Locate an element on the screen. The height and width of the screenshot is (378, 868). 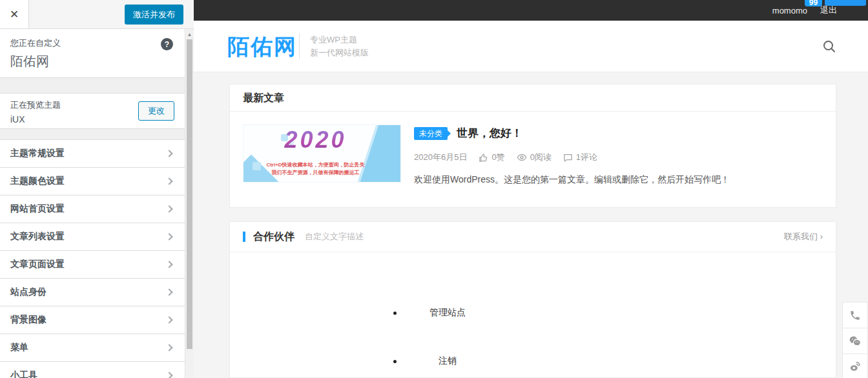
post-body: 未分类 世界，您好！ 2020年6月5日 0赞 is located at coordinates (619, 155).